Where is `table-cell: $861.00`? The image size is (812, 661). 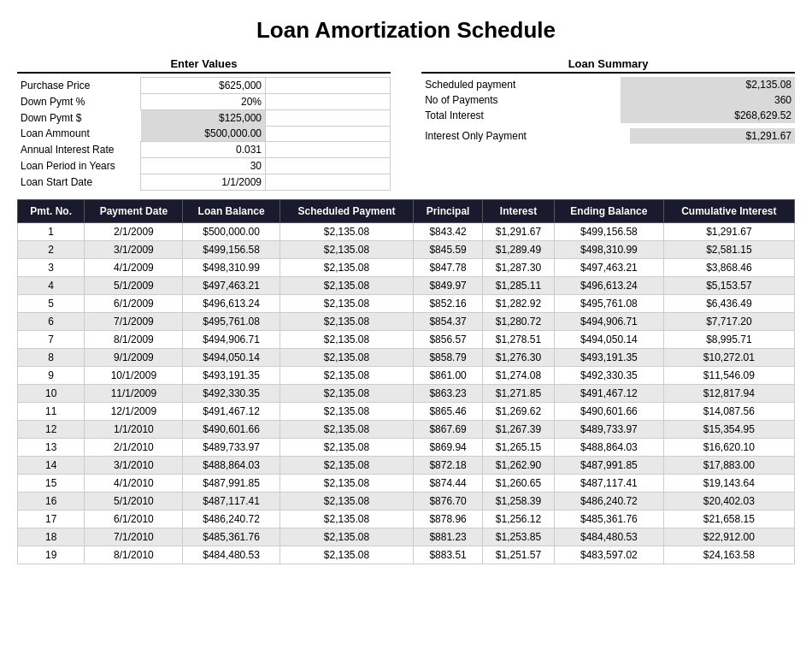 table-cell: $861.00 is located at coordinates (448, 376).